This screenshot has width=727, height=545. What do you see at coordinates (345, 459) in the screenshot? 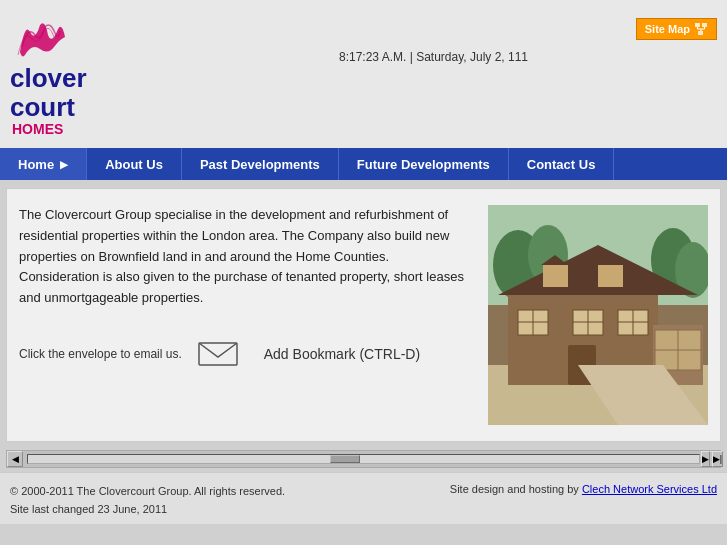
I see `scrollbar-thumb` at bounding box center [345, 459].